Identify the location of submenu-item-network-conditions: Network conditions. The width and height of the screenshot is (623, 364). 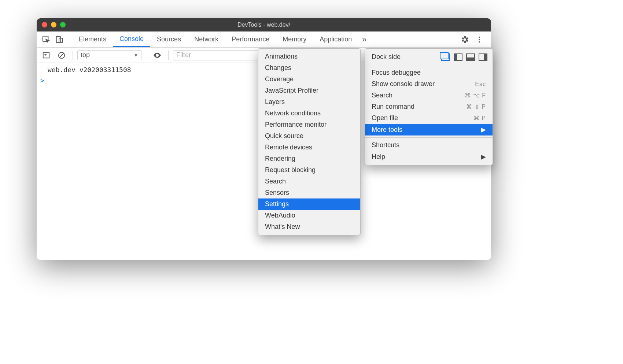
(309, 114).